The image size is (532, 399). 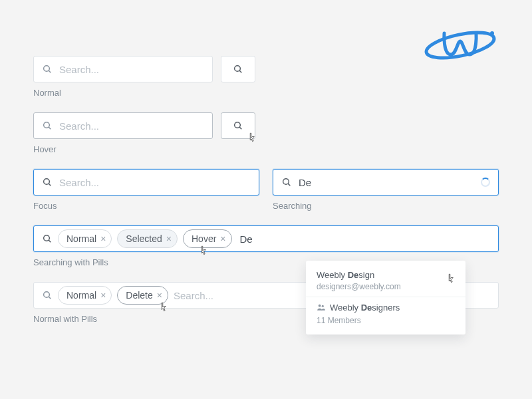 What do you see at coordinates (386, 314) in the screenshot?
I see `dropdown-item: Weebly Designers 11 Members` at bounding box center [386, 314].